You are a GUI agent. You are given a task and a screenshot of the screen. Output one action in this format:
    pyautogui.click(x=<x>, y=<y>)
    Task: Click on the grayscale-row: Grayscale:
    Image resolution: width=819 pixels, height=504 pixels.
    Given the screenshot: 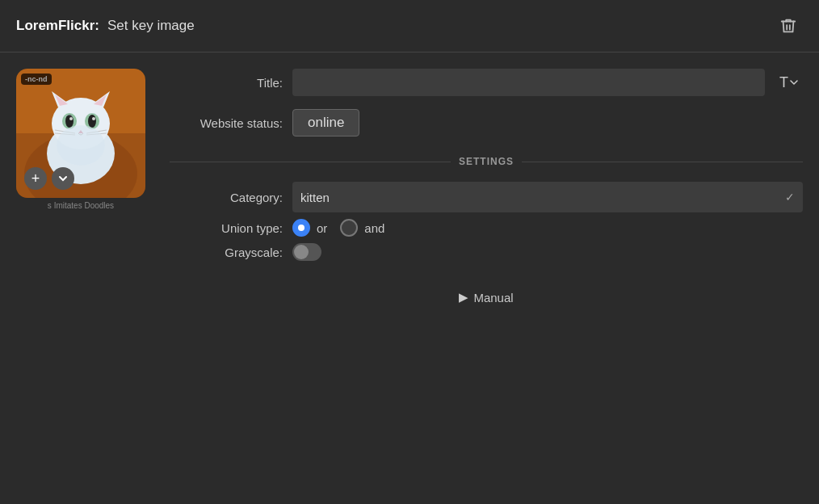 What is the action you would take?
    pyautogui.click(x=486, y=252)
    